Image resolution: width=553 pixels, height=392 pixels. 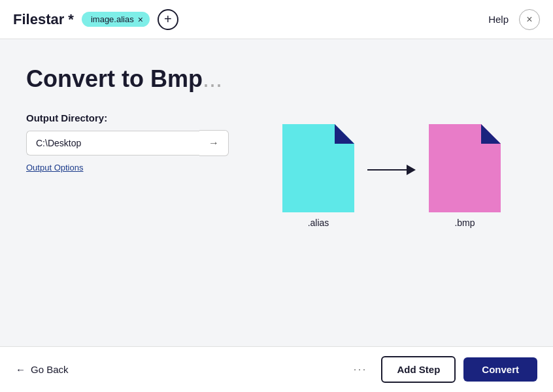 What do you see at coordinates (318, 169) in the screenshot?
I see `source-file-svg` at bounding box center [318, 169].